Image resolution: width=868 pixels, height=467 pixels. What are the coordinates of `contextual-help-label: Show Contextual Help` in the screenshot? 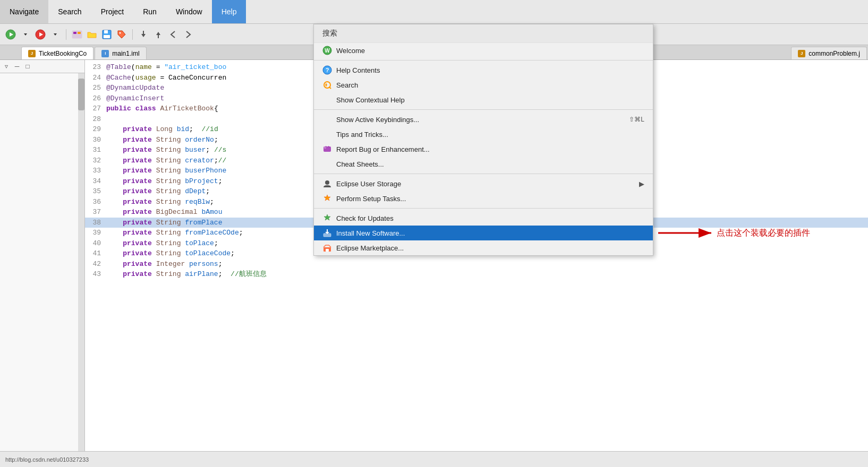 It's located at (371, 100).